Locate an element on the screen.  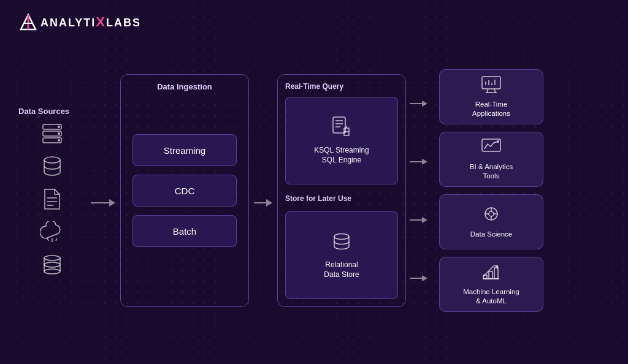
source-icon-database is located at coordinates (52, 166).